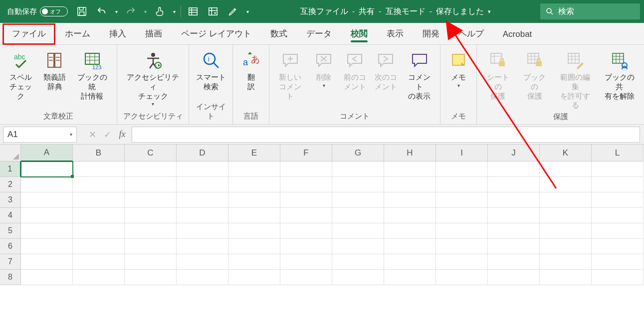  What do you see at coordinates (122, 135) in the screenshot?
I see `insert-function-button: fx` at bounding box center [122, 135].